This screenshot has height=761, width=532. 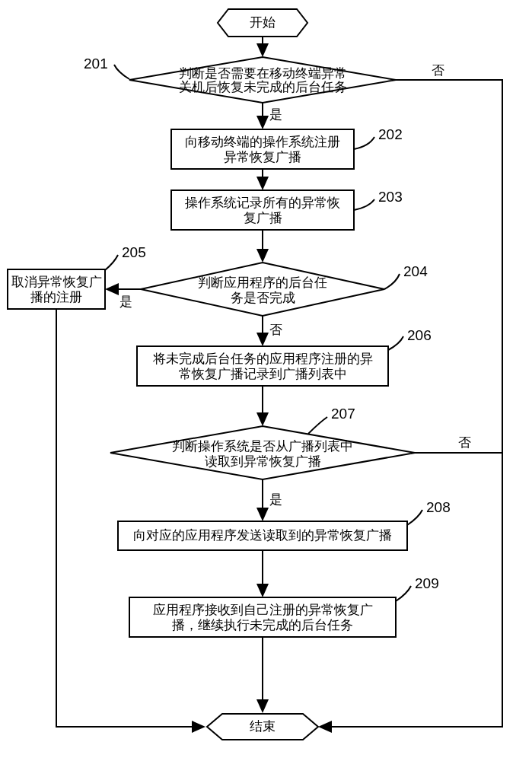 What do you see at coordinates (263, 453) in the screenshot?
I see `decision-207: 判断操作系统是否从广播列表中 读取到异常恢复广播` at bounding box center [263, 453].